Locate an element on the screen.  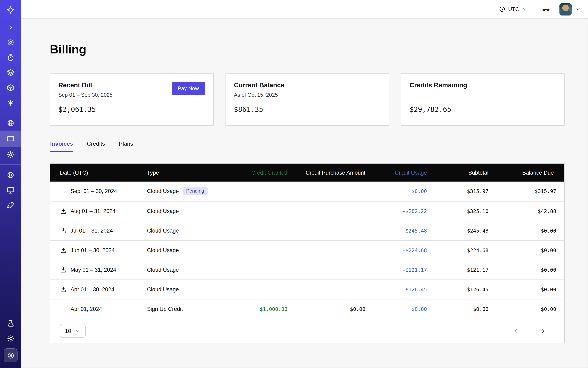
gear-icon is located at coordinates (11, 154).